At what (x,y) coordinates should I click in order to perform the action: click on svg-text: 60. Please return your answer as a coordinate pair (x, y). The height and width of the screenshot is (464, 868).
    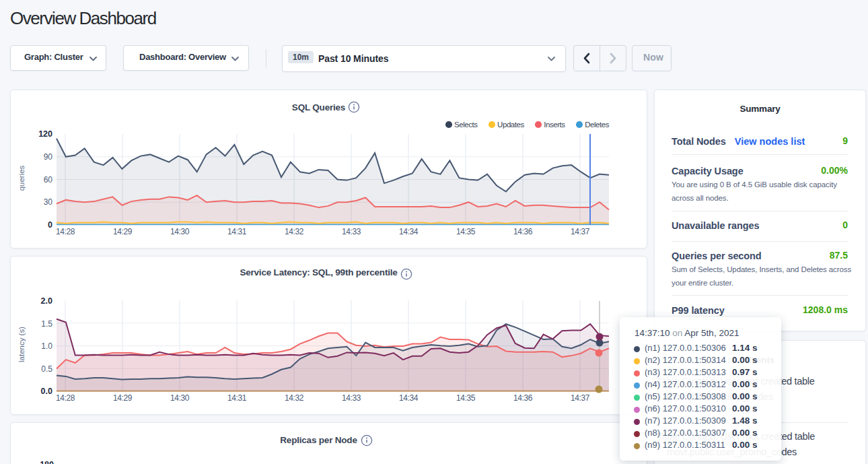
    Looking at the image, I should click on (48, 180).